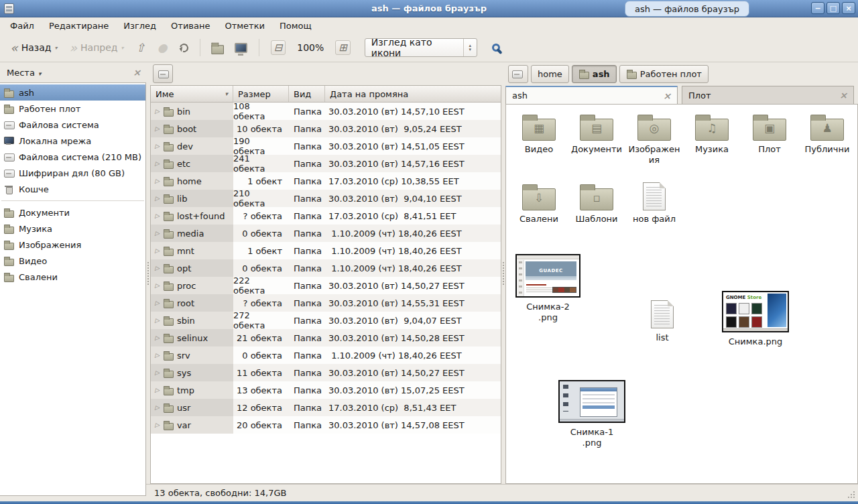  Describe the element at coordinates (163, 74) in the screenshot. I see `filesystem-root-button` at that location.